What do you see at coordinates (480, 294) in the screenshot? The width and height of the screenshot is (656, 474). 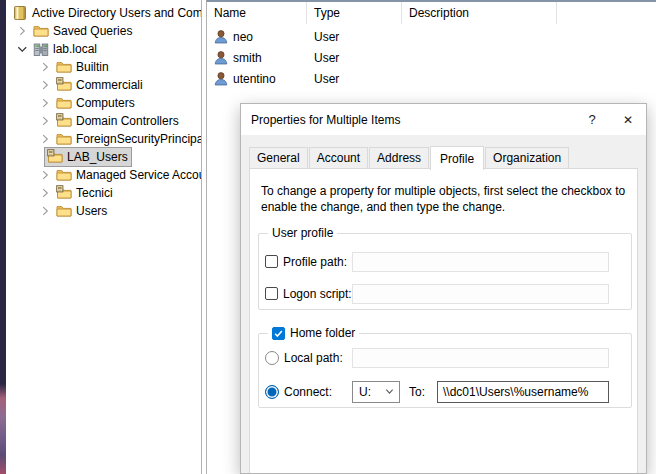 I see `logon-script-field` at bounding box center [480, 294].